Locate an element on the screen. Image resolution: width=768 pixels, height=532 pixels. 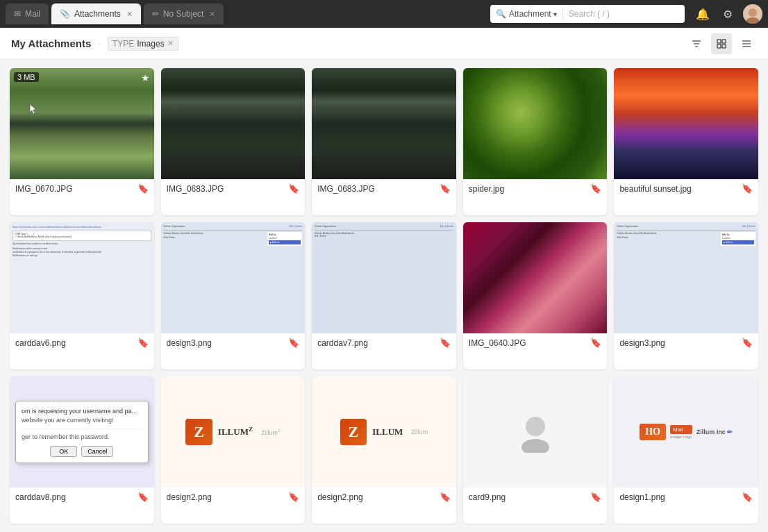
user-avatar is located at coordinates (753, 14).